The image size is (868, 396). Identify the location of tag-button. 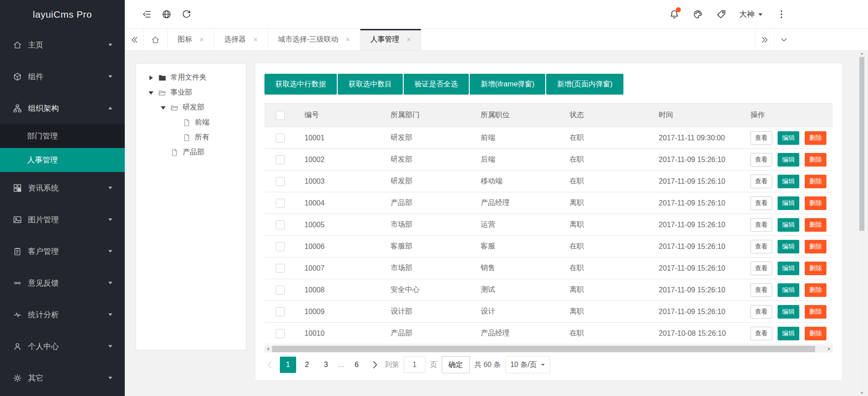
(721, 14).